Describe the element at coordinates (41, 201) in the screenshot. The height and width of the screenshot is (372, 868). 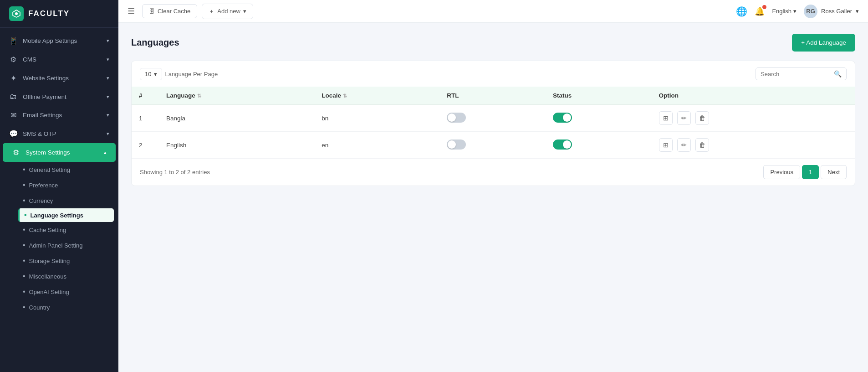
I see `sub-item-label: Currency` at that location.